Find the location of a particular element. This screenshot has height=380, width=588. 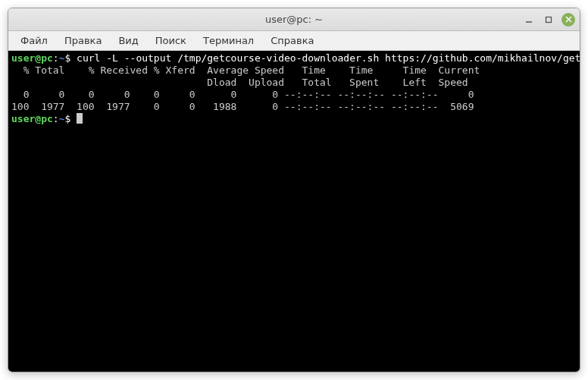

menu-terminal: Терминал is located at coordinates (229, 41).